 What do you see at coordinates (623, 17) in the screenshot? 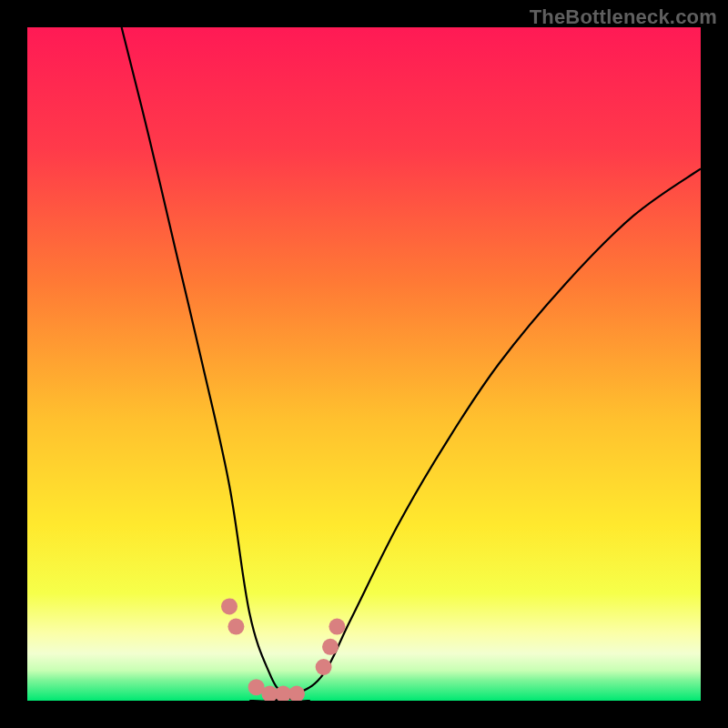
I see `watermark-text: TheBottleneck.com` at bounding box center [623, 17].